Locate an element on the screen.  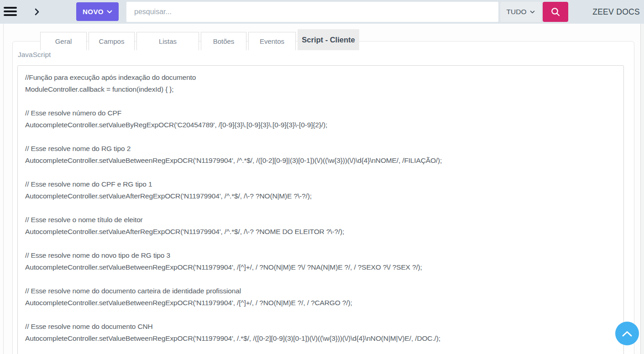
left-divider is located at coordinates (4, 189).